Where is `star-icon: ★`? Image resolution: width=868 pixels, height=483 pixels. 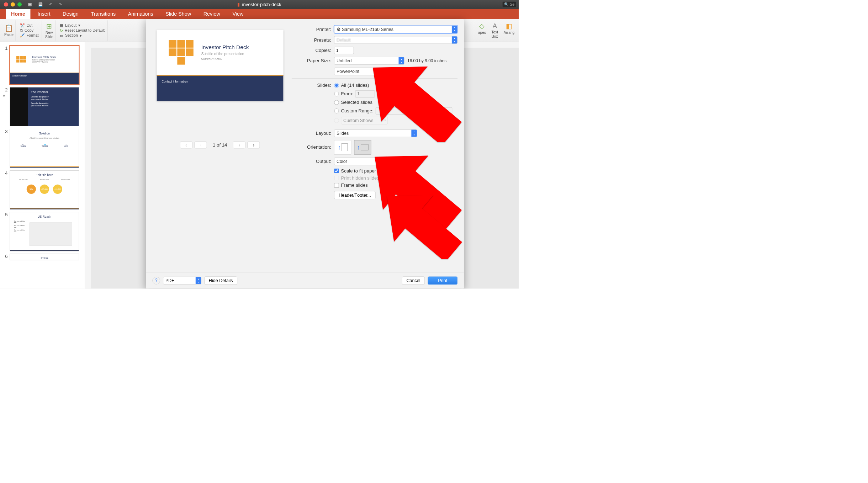
star-icon: ★ is located at coordinates (5, 95).